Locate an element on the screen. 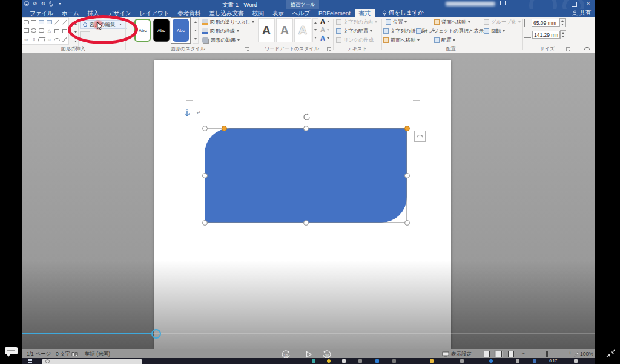 This screenshot has height=364, width=620. shape-gallery is located at coordinates (45, 31).